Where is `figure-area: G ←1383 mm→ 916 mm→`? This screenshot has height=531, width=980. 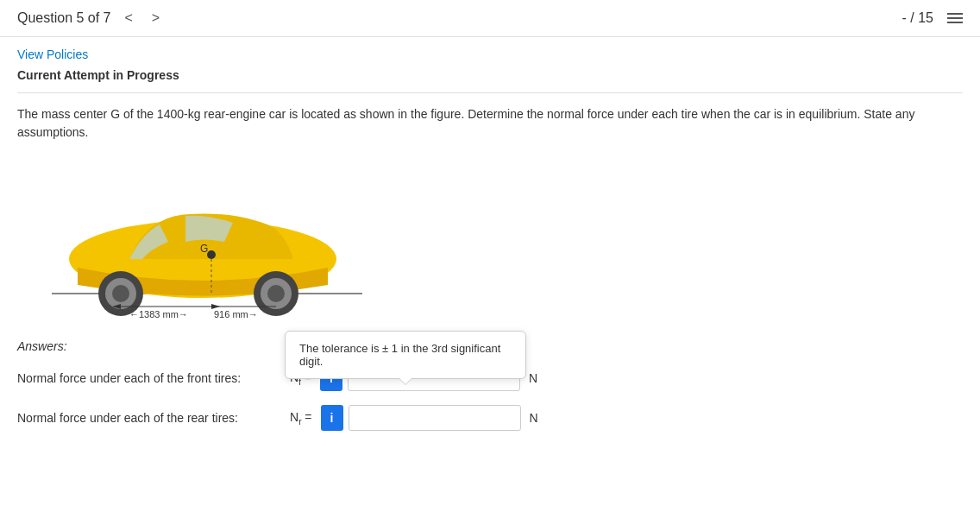 figure-area: G ←1383 mm→ 916 mm→ is located at coordinates (207, 243).